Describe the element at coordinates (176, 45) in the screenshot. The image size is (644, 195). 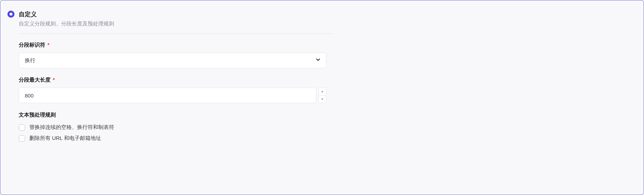
I see `separator-label: 分段标识符 *` at that location.